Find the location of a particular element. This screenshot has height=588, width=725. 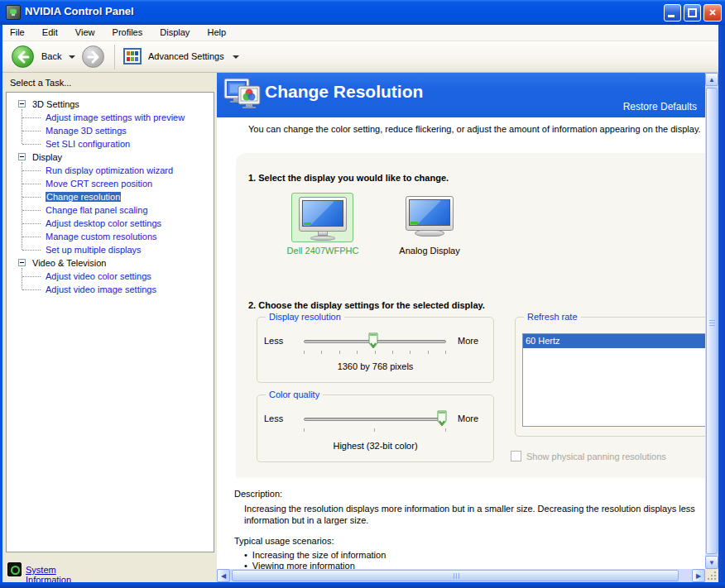

refresh-rate-option-60hz: 60 Hertz is located at coordinates (614, 341).